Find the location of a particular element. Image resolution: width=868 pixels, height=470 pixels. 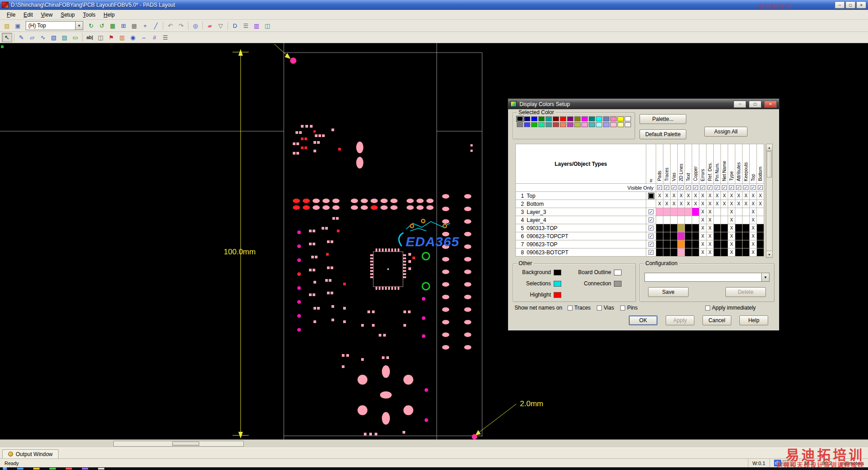

layer-name: 8090623-BOTCPT is located at coordinates (581, 253).